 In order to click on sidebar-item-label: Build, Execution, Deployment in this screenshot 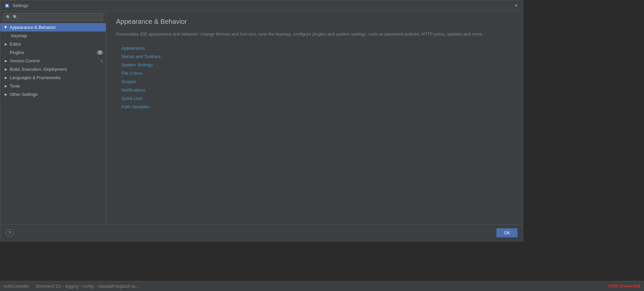, I will do `click(56, 69)`.